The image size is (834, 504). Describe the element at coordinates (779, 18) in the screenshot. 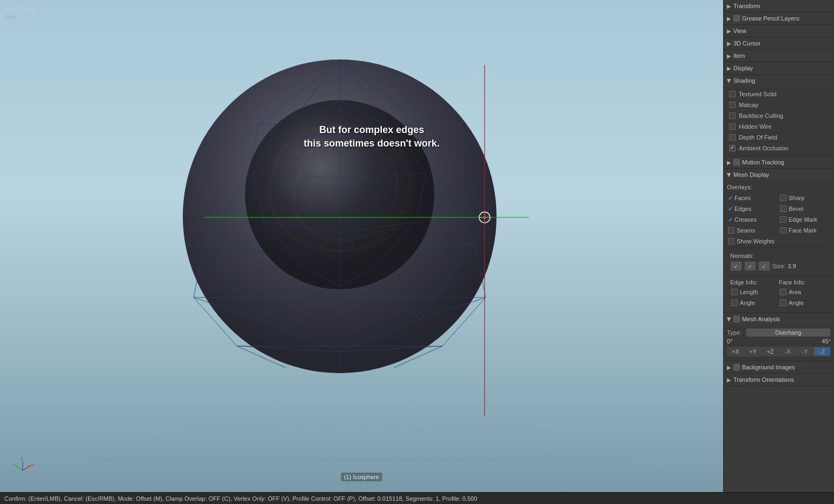

I see `section-grease-pencil: ▶ Grease Pencil Layers:` at that location.